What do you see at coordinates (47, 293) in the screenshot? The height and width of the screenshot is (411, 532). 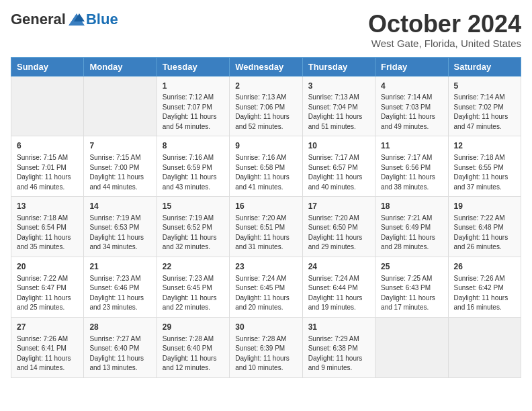 I see `day-info: Sunrise: 7:22 AMSunset: 6:47 PMDaylight:…` at bounding box center [47, 293].